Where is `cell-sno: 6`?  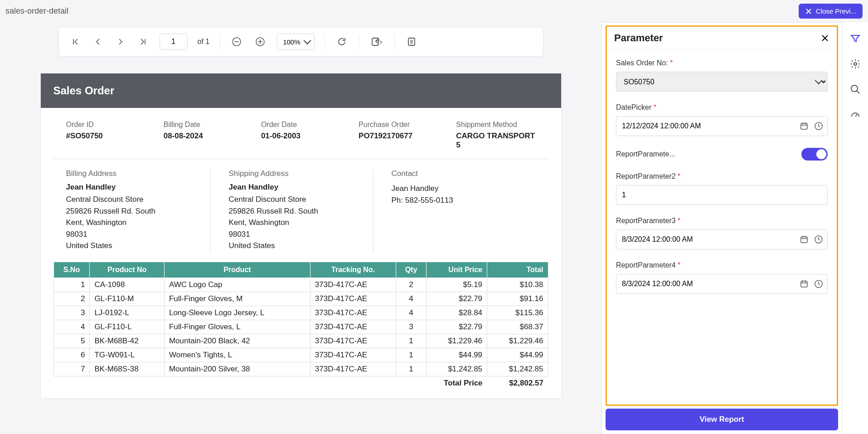
cell-sno: 6 is located at coordinates (72, 355).